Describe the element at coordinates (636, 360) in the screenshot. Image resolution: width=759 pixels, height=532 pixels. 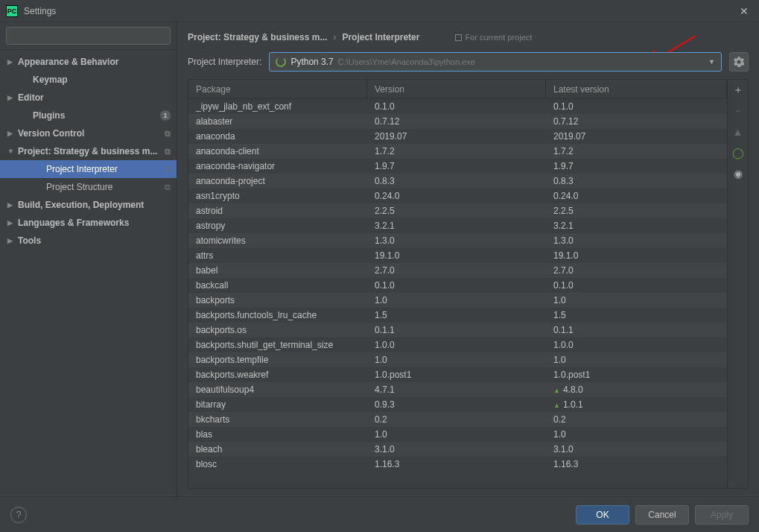
I see `pkg-latest: 1.0` at that location.